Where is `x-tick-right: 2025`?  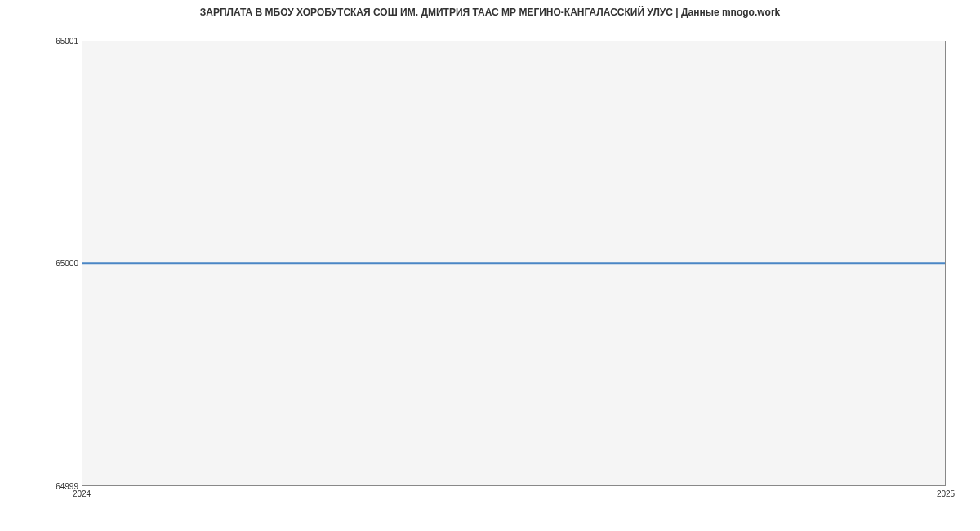 x-tick-right: 2025 is located at coordinates (946, 493).